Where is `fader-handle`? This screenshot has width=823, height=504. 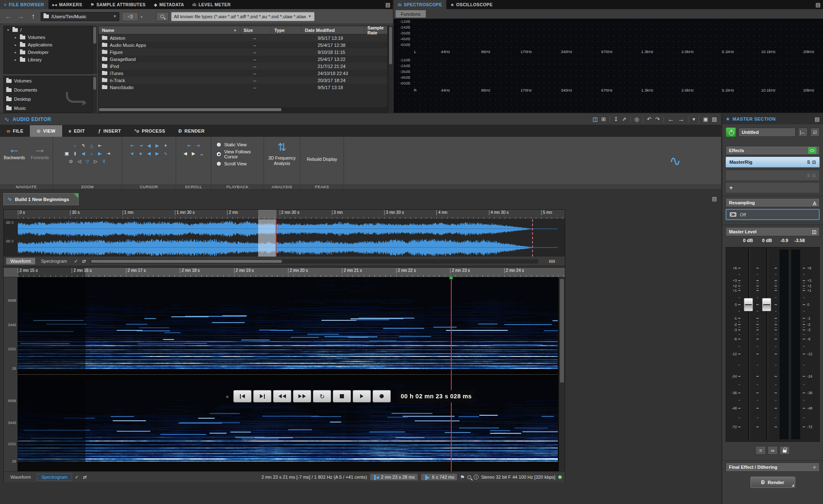 fader-handle is located at coordinates (748, 305).